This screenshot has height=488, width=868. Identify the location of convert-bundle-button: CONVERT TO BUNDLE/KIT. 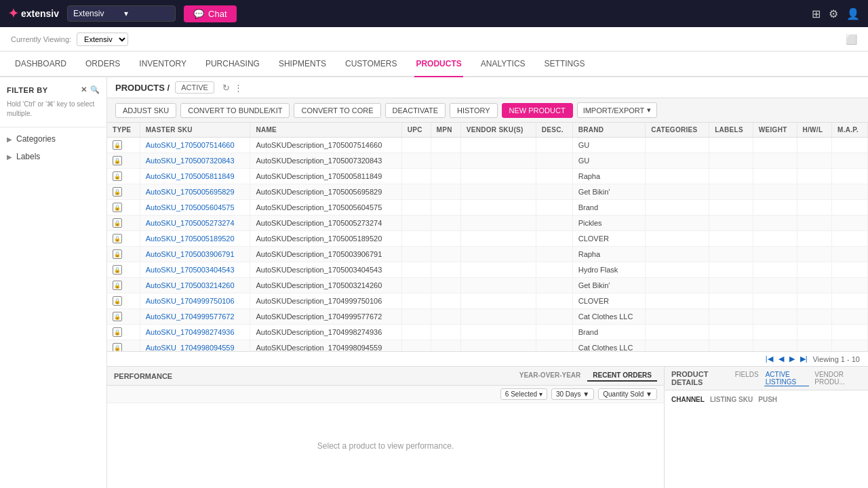
(235, 110).